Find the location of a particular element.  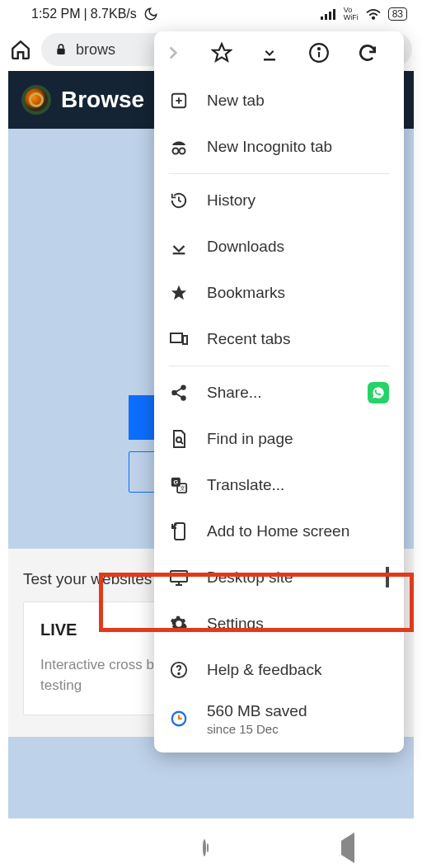

menu-label: Find in page is located at coordinates (251, 439).